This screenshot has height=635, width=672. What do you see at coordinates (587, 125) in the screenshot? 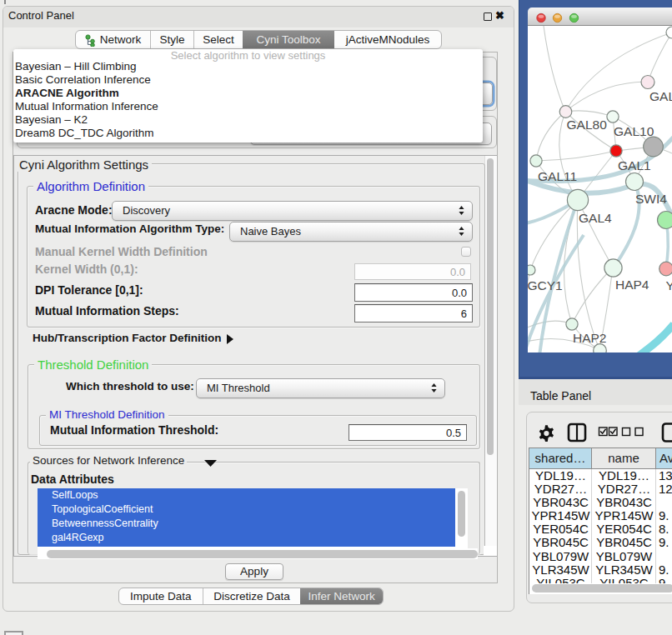
I see `svg-text: GAL80` at bounding box center [587, 125].